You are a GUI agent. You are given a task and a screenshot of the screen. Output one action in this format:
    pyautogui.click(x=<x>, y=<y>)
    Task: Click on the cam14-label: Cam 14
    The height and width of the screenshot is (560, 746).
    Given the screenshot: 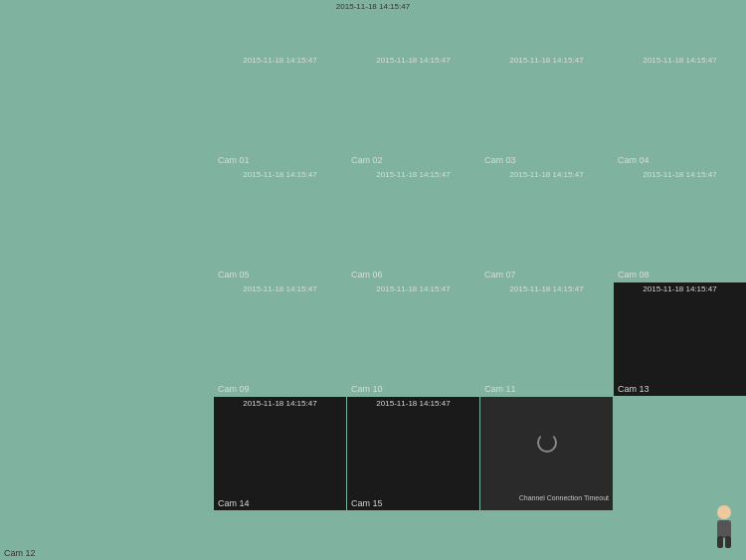 What is the action you would take?
    pyautogui.click(x=234, y=503)
    